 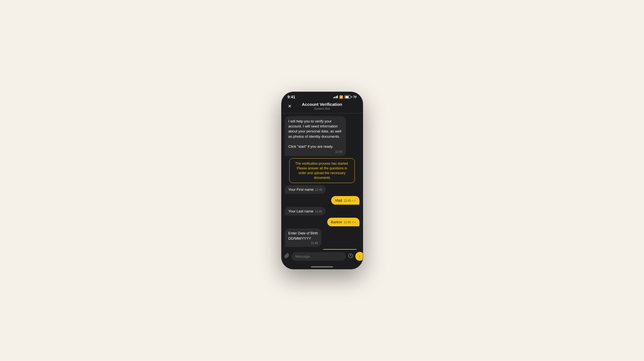 I want to click on status-time: 9:41, so click(x=291, y=97).